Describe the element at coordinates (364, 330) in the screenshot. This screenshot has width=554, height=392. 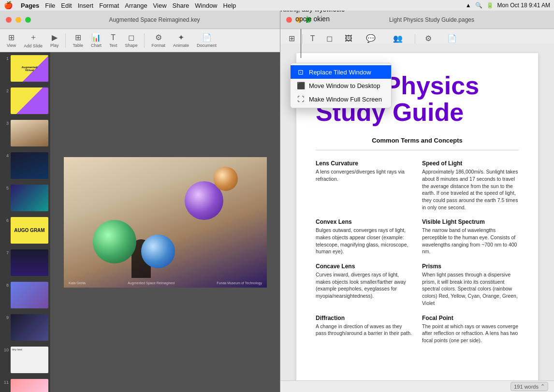
I see `term-desc: A change in direction of waves as they p…` at that location.